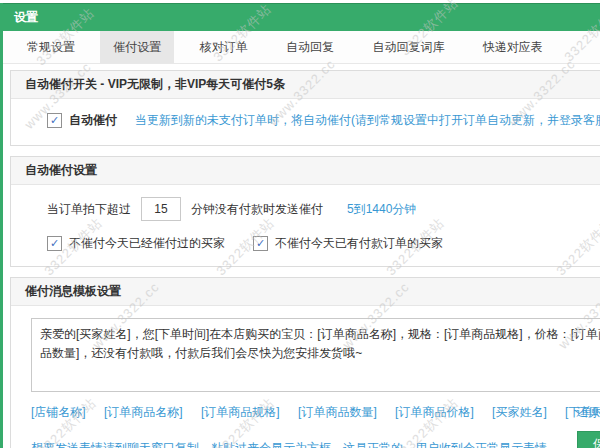  I want to click on tab-auto-reply: 自动回复, so click(310, 47).